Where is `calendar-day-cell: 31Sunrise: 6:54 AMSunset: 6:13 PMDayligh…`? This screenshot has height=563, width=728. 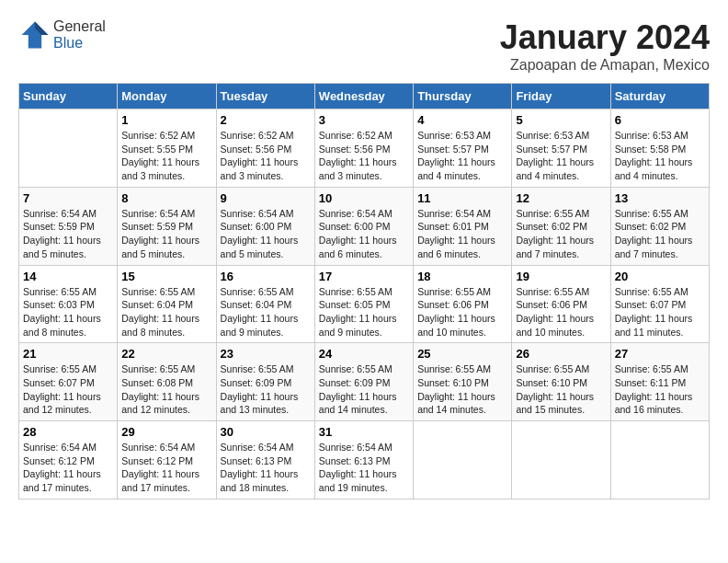
calendar-day-cell: 31Sunrise: 6:54 AMSunset: 6:13 PMDayligh… is located at coordinates (364, 460).